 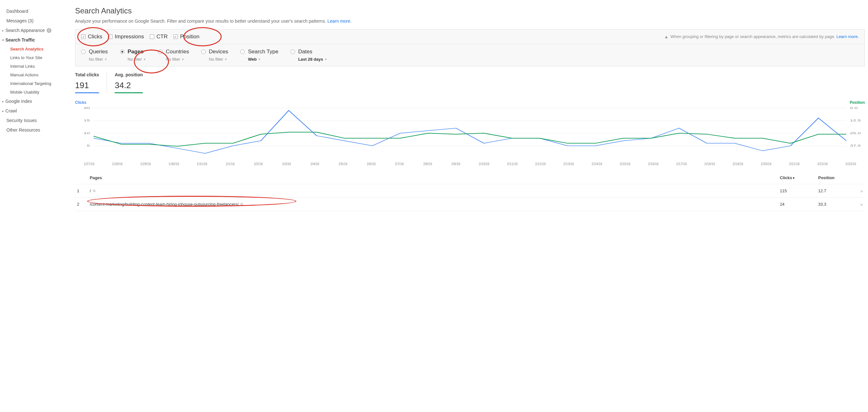 I want to click on page-title: Search Analytics, so click(x=470, y=11).